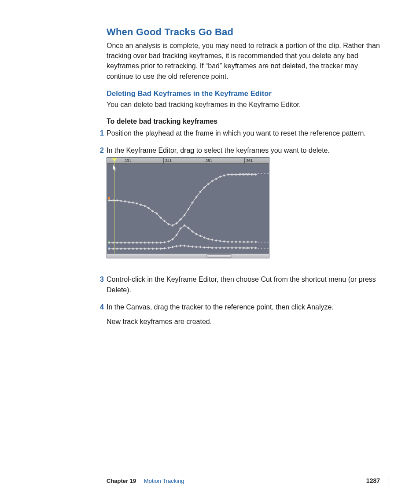  I want to click on step-3: 3 Control-click in the Keyframe Editor, …, so click(244, 288).